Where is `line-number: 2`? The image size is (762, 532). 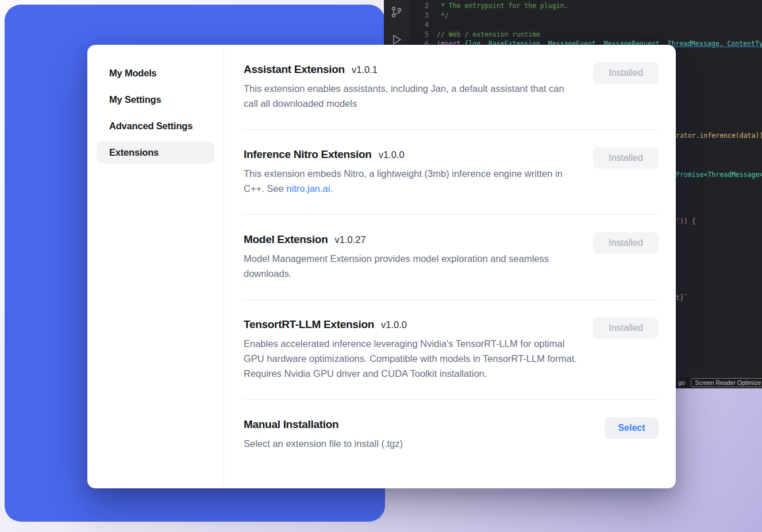 line-number: 2 is located at coordinates (419, 6).